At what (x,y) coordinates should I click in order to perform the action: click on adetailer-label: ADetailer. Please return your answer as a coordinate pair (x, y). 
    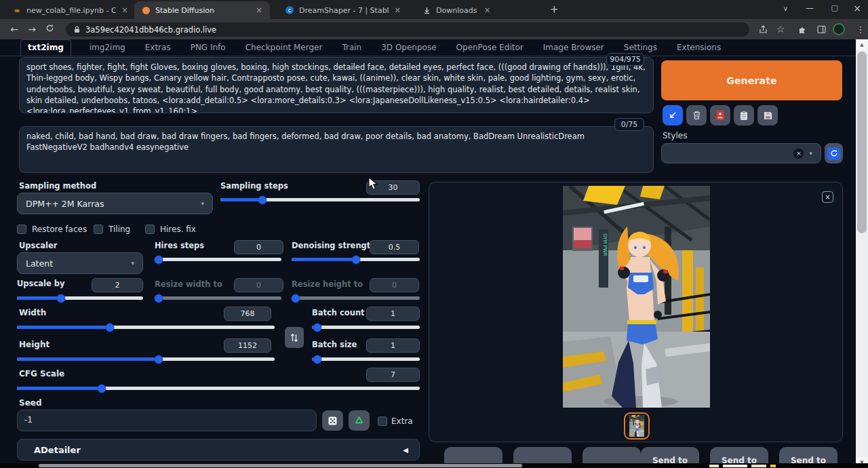
    Looking at the image, I should click on (57, 450).